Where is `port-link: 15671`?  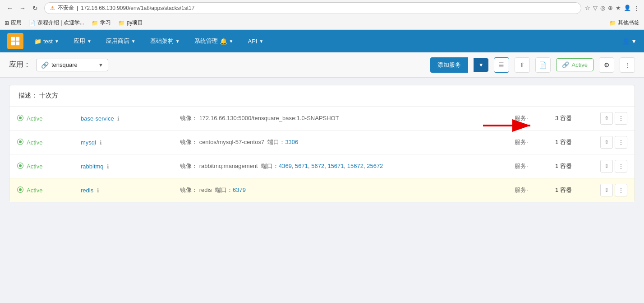
port-link: 15671 is located at coordinates (336, 166).